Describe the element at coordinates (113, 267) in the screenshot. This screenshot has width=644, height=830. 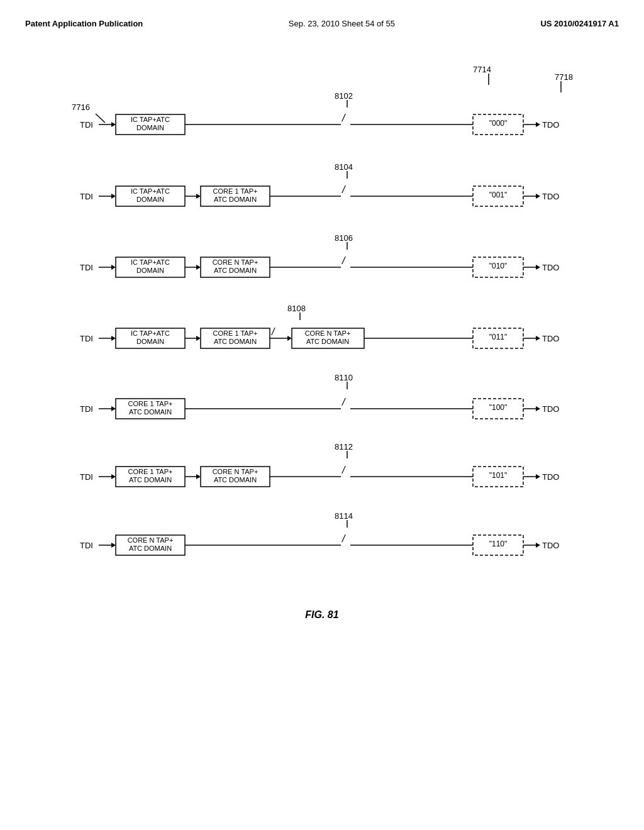
I see `row3-arrow-in` at that location.